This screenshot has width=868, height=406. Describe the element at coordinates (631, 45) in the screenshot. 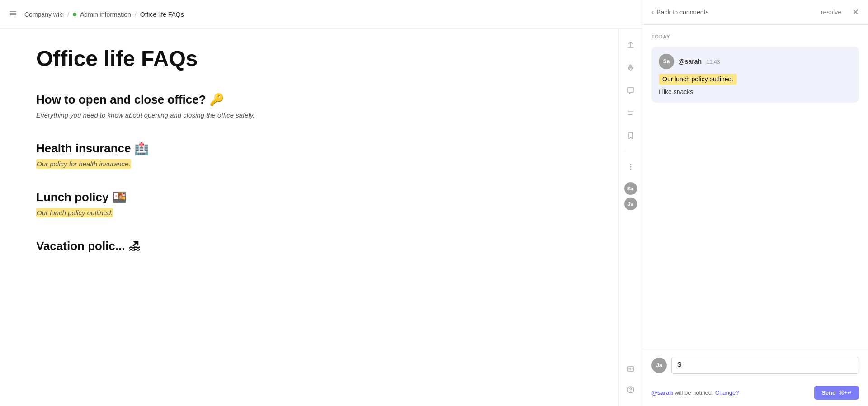

I see `share-icon` at that location.